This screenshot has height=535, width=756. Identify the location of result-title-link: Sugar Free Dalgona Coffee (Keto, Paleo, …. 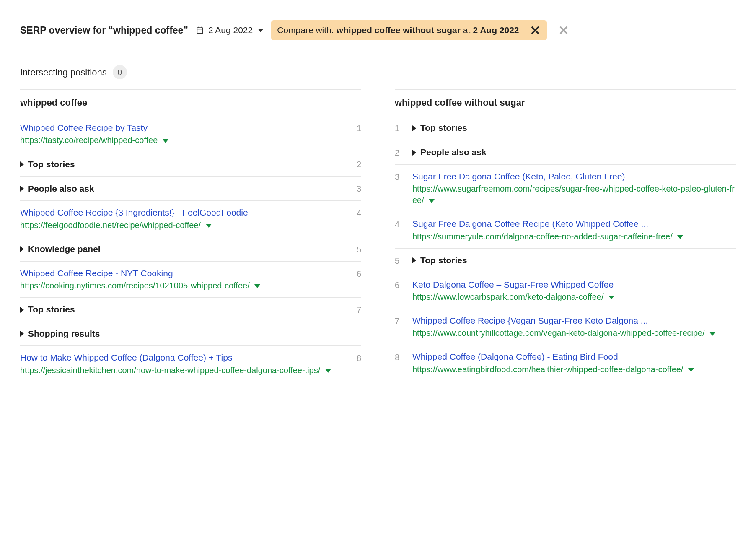
(574, 177).